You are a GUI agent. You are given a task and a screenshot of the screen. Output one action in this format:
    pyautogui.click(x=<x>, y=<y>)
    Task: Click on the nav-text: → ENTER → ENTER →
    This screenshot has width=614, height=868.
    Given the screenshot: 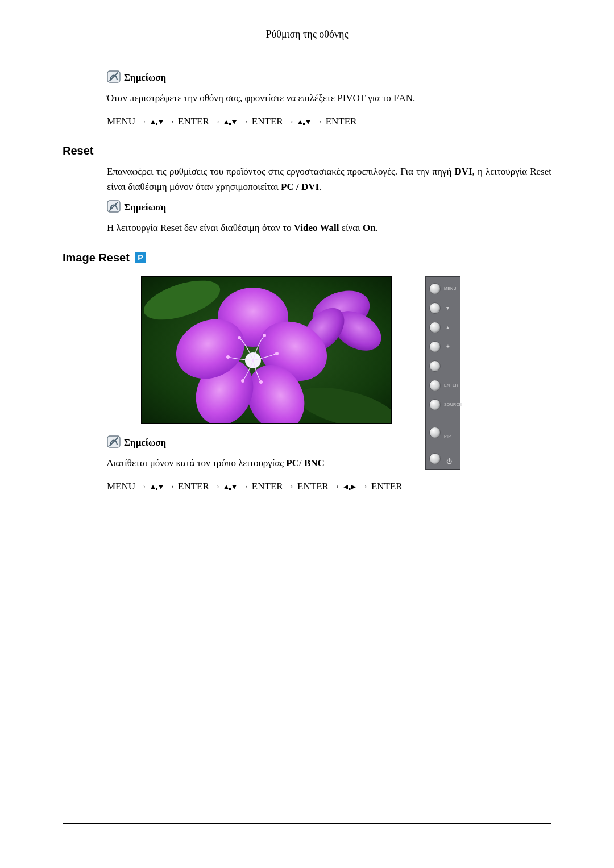 What is the action you would take?
    pyautogui.click(x=292, y=487)
    